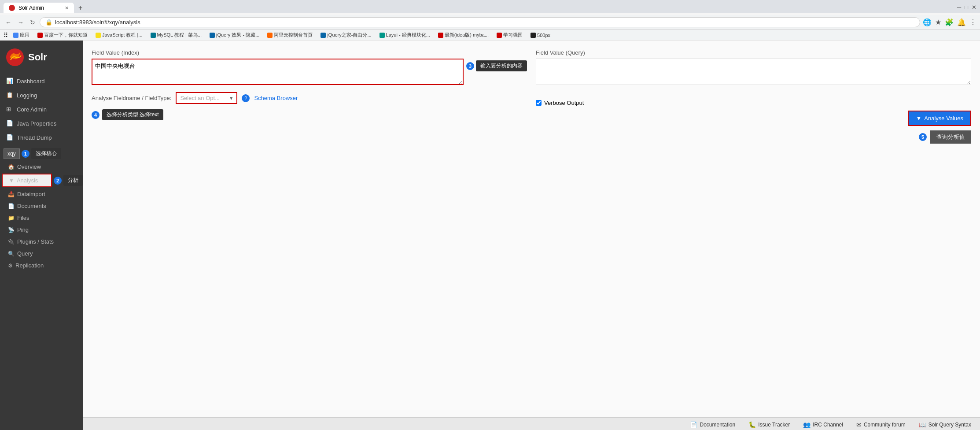 The image size is (980, 430). What do you see at coordinates (21, 22) in the screenshot?
I see `forward-button: →` at bounding box center [21, 22].